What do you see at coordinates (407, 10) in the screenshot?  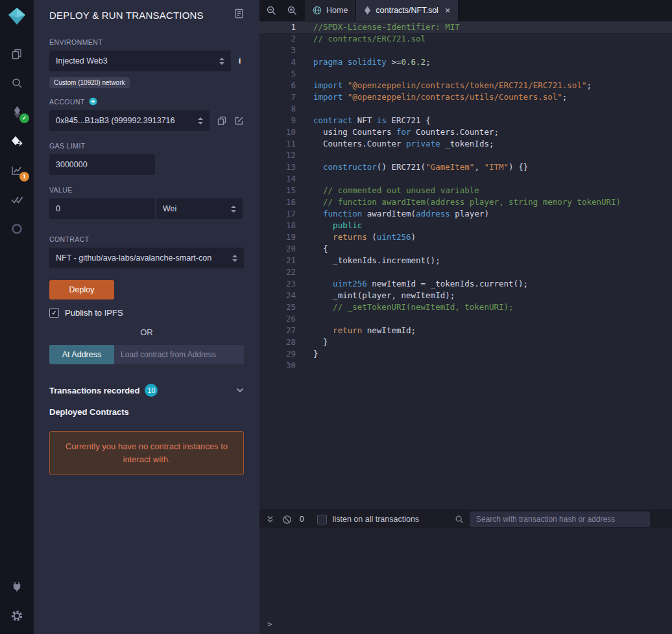 I see `tab-nft-sol: contracts/NFT.sol ×` at bounding box center [407, 10].